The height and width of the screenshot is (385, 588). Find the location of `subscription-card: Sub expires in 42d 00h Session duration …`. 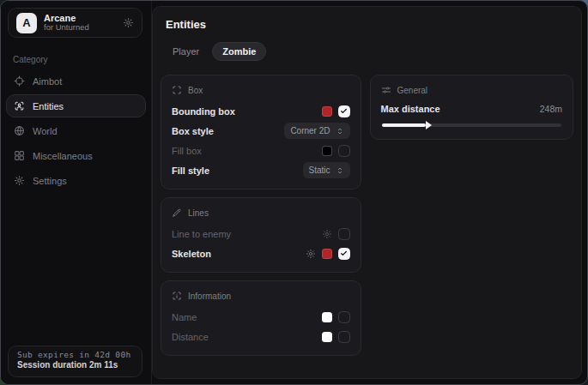

subscription-card: Sub expires in 42d 00h Session duration … is located at coordinates (76, 362).